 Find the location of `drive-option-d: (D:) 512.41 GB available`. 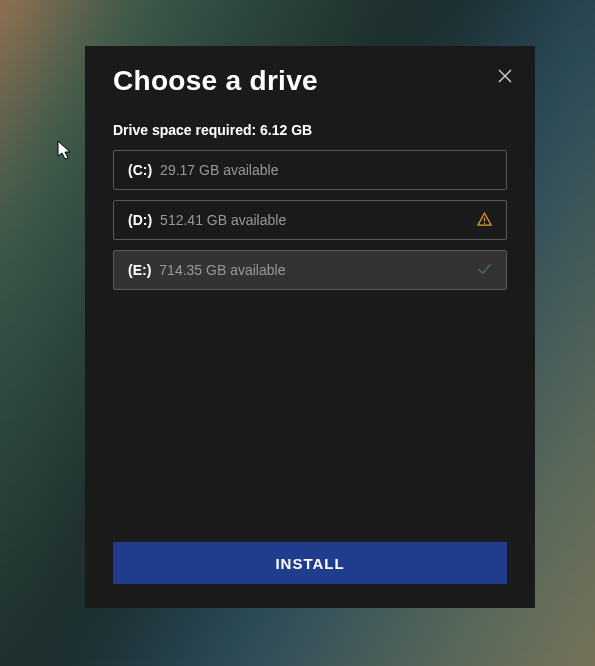

drive-option-d: (D:) 512.41 GB available is located at coordinates (310, 220).